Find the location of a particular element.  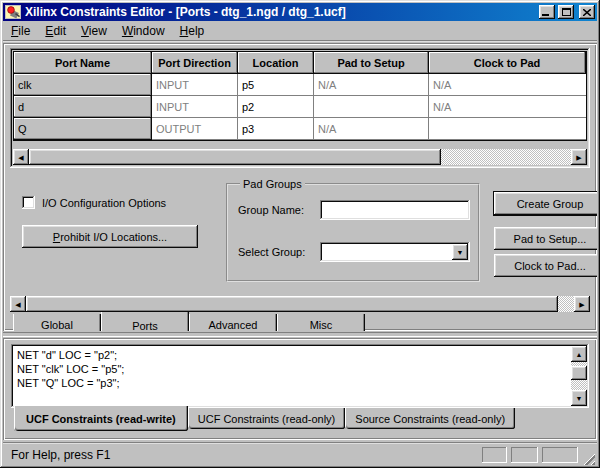

maximize-button is located at coordinates (566, 12).